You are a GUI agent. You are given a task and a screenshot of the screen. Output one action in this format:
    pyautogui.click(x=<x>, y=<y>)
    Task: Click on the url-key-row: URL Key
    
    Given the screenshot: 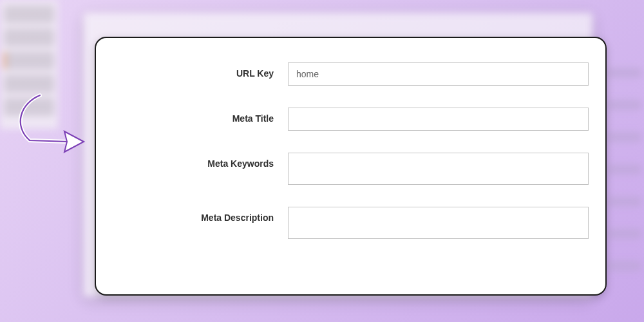 What is the action you would take?
    pyautogui.click(x=348, y=74)
    